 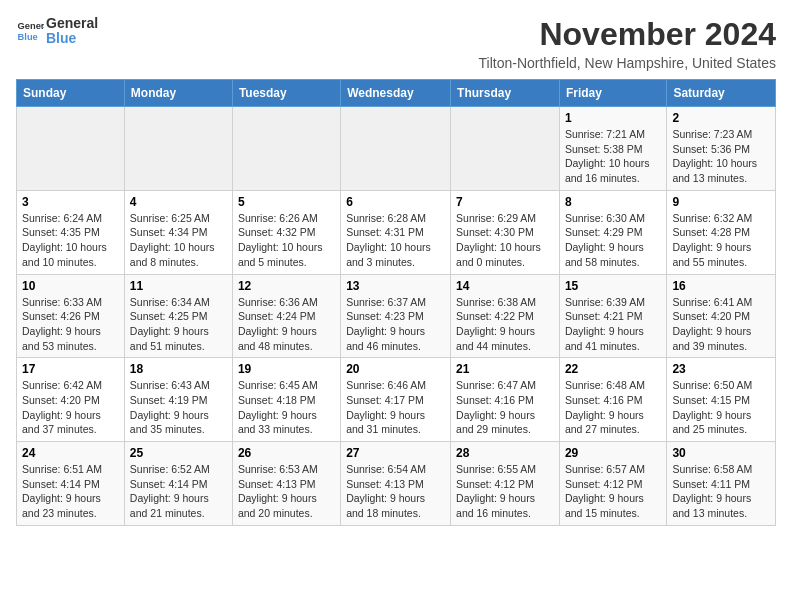 What do you see at coordinates (286, 453) in the screenshot?
I see `day-number: 26` at bounding box center [286, 453].